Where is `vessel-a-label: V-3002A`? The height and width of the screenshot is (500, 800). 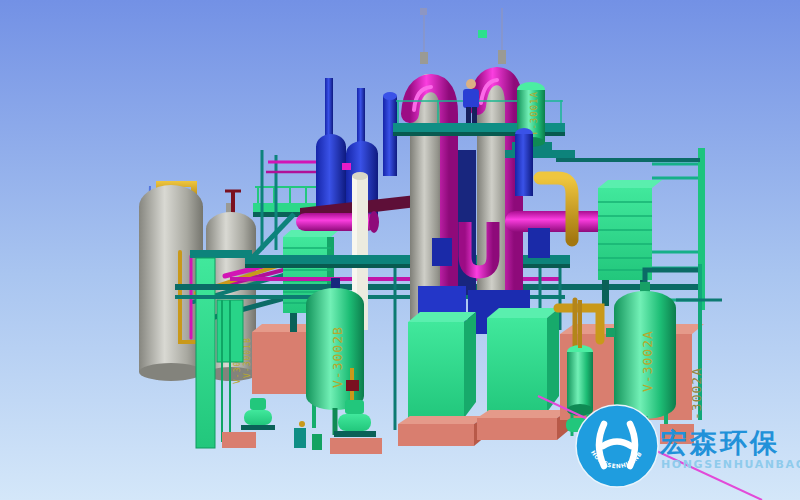
vessel-a-label: V-3002A is located at coordinates (648, 361).